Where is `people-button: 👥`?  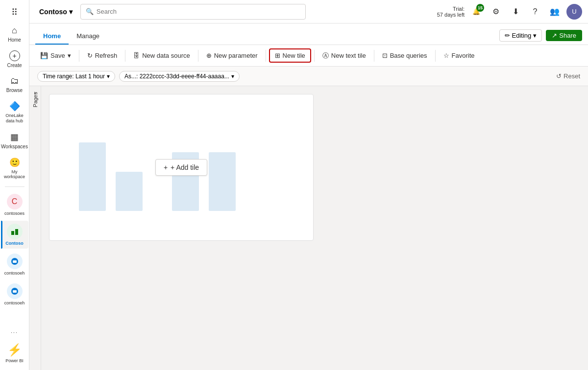 people-button: 👥 is located at coordinates (555, 12).